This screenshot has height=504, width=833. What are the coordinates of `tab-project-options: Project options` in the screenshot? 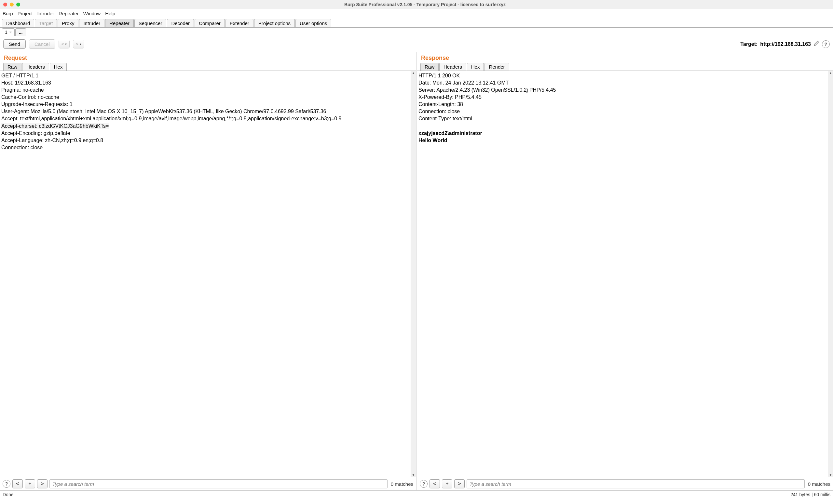 It's located at (275, 23).